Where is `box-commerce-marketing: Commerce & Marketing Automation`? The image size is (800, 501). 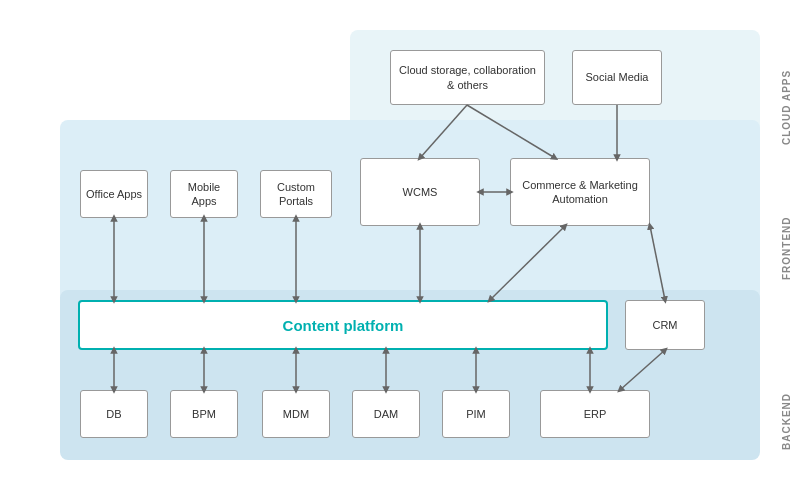 box-commerce-marketing: Commerce & Marketing Automation is located at coordinates (580, 192).